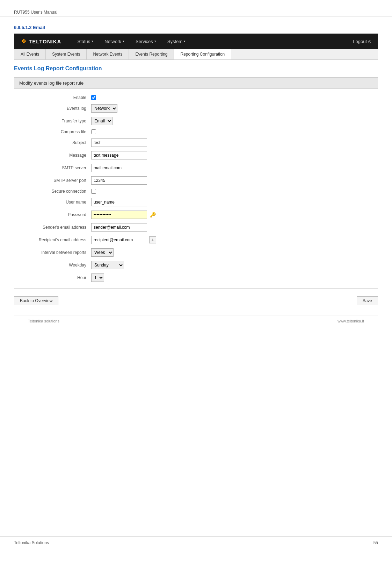  What do you see at coordinates (36, 301) in the screenshot?
I see `back-to-overview-button: Back to Overview` at bounding box center [36, 301].